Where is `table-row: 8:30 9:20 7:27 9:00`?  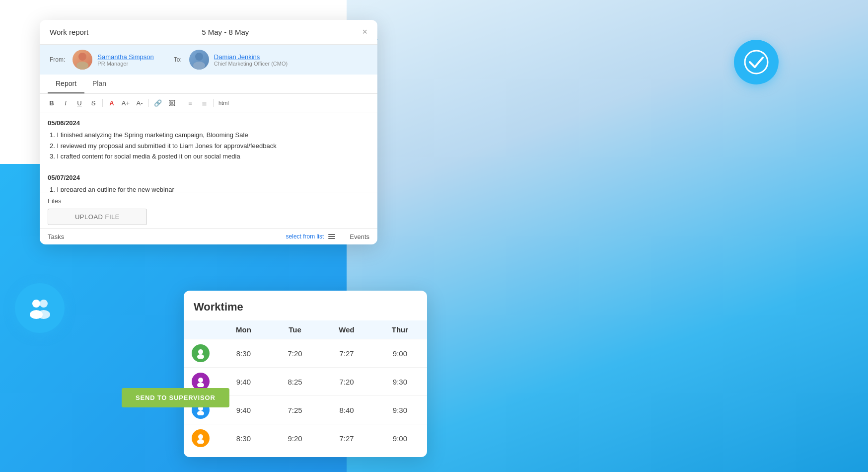 table-row: 8:30 9:20 7:27 9:00 is located at coordinates (305, 438).